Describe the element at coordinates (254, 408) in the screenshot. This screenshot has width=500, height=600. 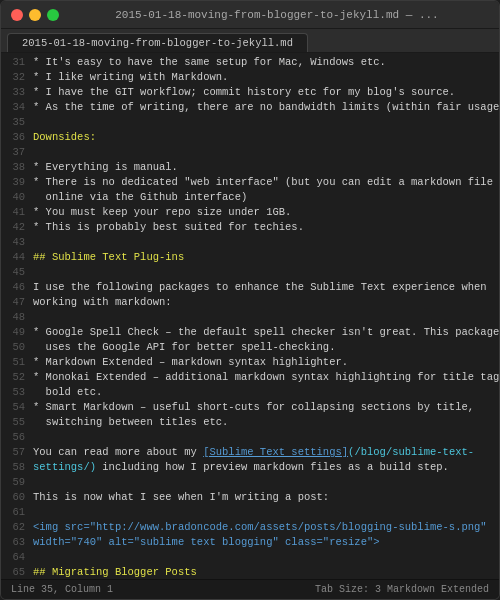
I see `line-content: * Smart Markdown – useful short-cuts for…` at that location.